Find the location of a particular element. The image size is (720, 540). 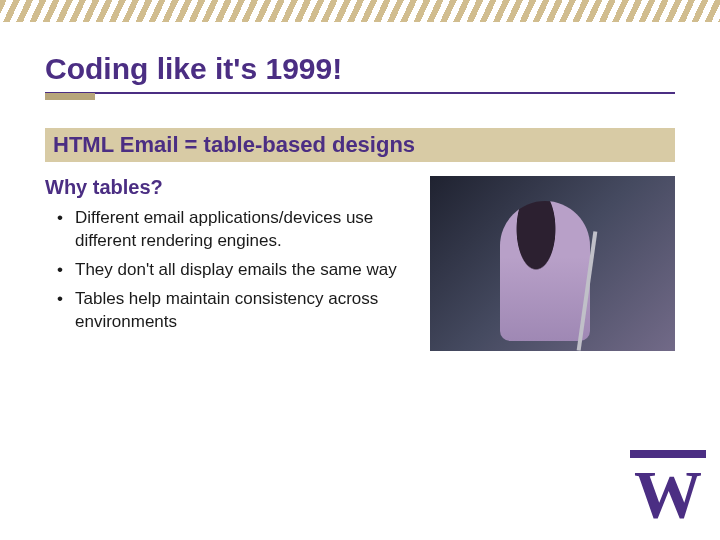

logo-letter: W is located at coordinates (668, 494).